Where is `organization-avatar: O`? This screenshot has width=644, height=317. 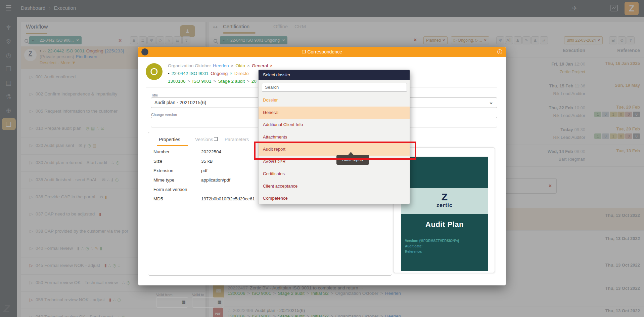 organization-avatar: O is located at coordinates (154, 72).